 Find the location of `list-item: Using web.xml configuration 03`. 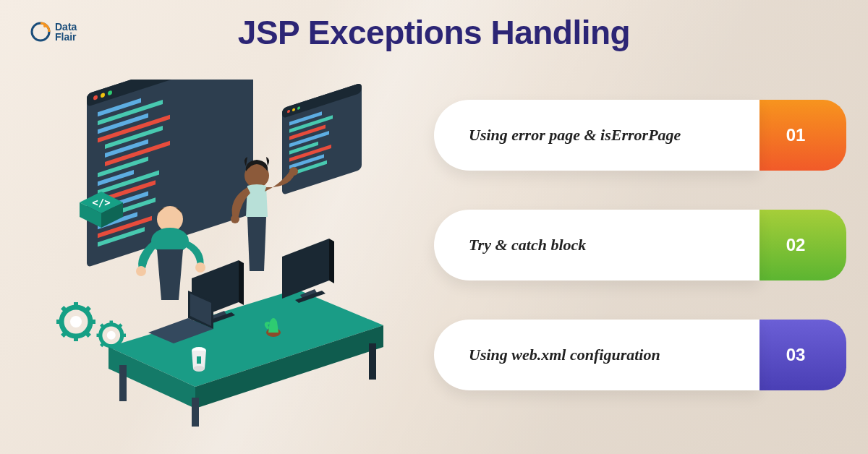

list-item: Using web.xml configuration 03 is located at coordinates (640, 355).